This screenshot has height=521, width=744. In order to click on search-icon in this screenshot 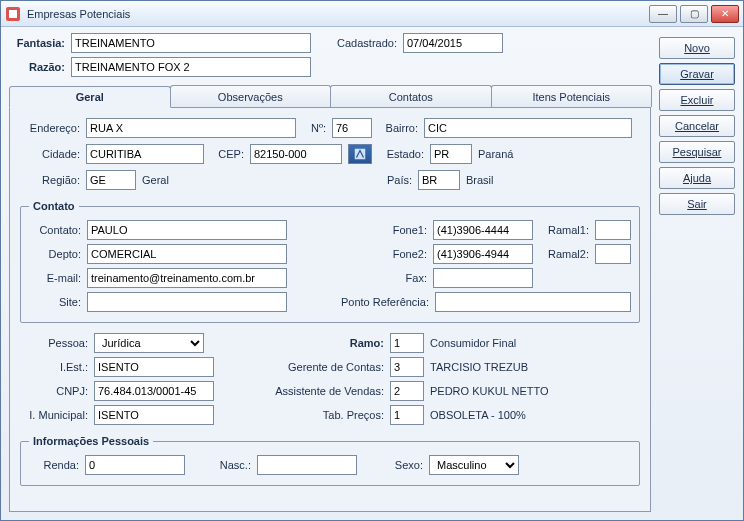, I will do `click(360, 154)`.